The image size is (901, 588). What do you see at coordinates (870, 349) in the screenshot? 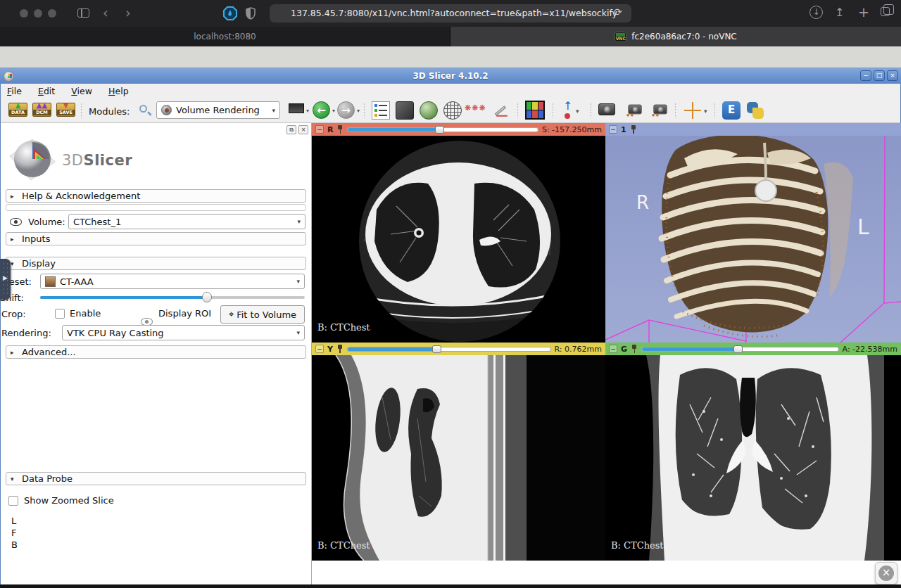
I see `green-slice-offset: A: -22.538mm` at bounding box center [870, 349].